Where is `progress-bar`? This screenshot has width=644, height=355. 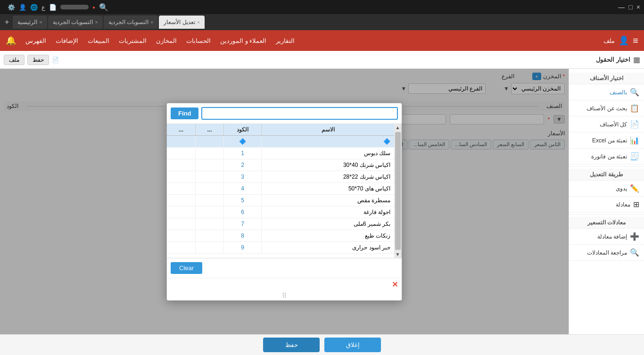 progress-bar is located at coordinates (74, 7).